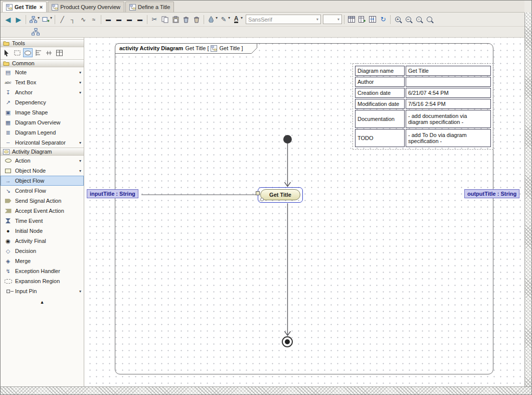 This screenshot has height=395, width=532. I want to click on palette-item-diagram-overview: ▦ Diagram Overview, so click(42, 122).